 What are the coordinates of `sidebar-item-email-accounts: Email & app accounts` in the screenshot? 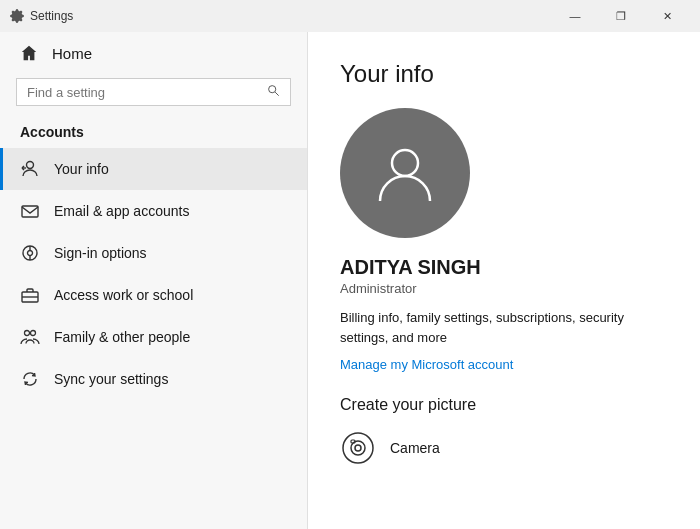 It's located at (154, 211).